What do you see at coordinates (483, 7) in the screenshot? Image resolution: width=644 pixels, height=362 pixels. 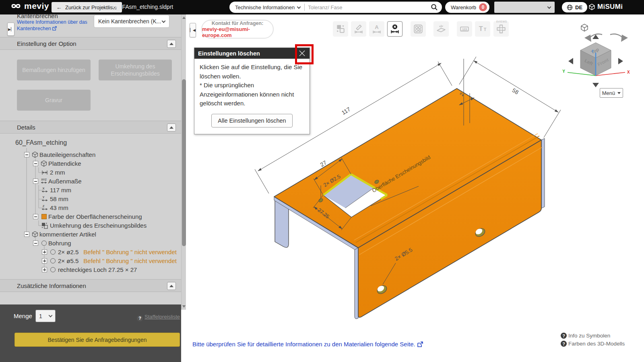 I see `cart-count-badge: 0` at bounding box center [483, 7].